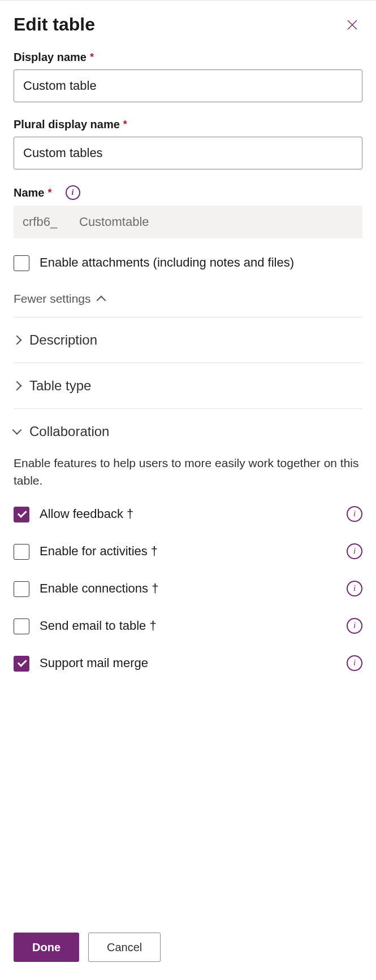  I want to click on done-button: Done, so click(46, 947).